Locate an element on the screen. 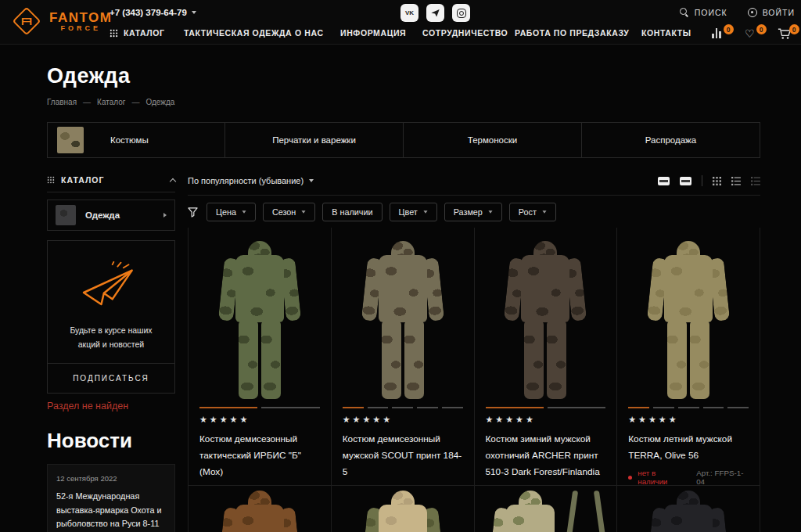  social-links: VK is located at coordinates (435, 13).